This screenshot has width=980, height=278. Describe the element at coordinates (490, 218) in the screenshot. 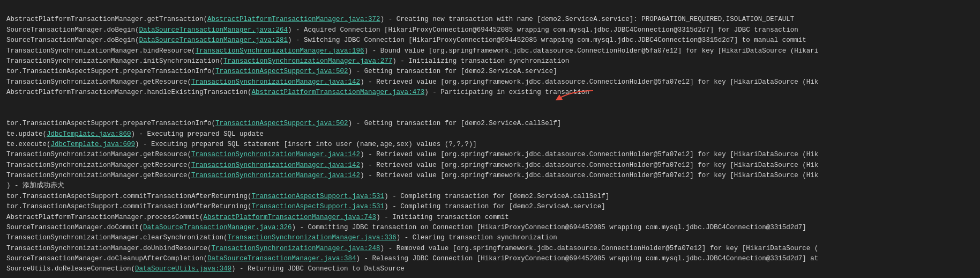

I see `log-line-18: AbstractPlatformTransactionManager.proce…` at that location.